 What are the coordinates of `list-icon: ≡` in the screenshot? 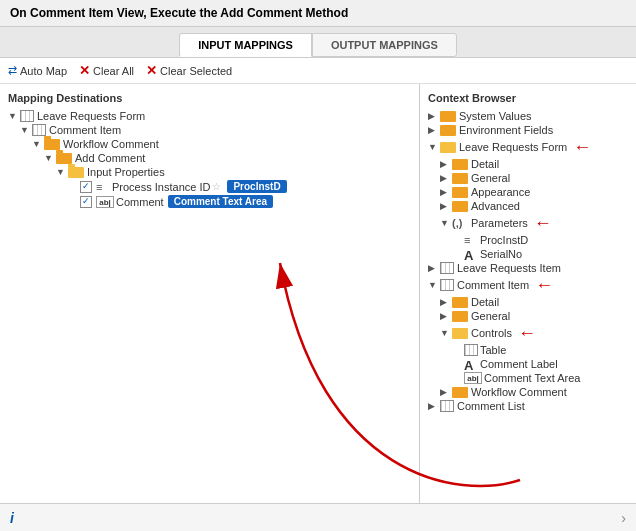 It's located at (471, 240).